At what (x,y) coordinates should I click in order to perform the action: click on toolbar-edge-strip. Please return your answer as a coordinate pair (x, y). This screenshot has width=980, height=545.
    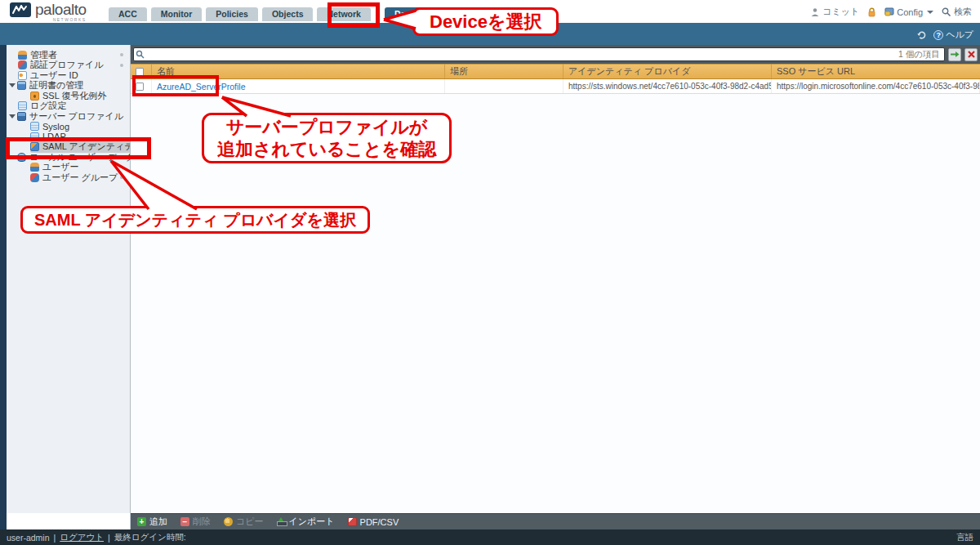
    Looking at the image, I should click on (3, 521).